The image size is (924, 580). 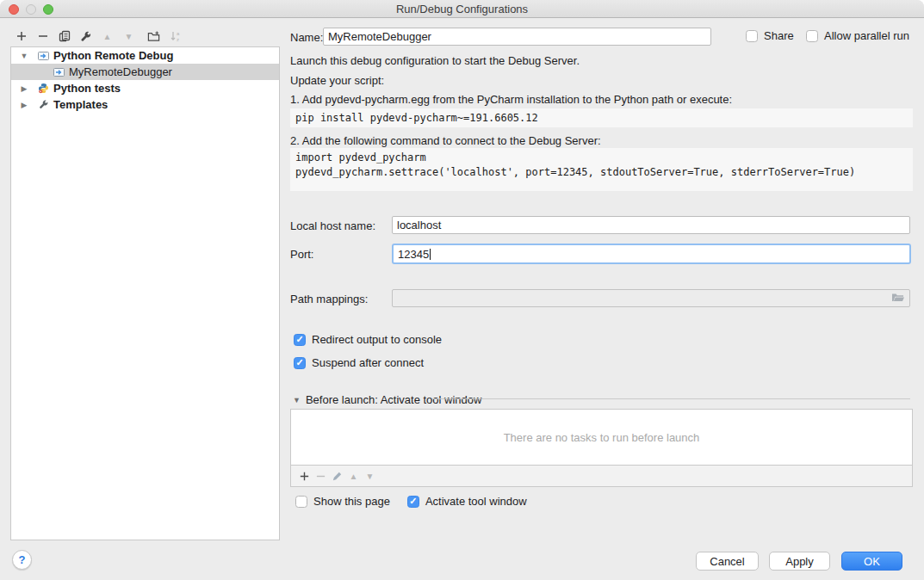 I want to click on python-tests-icon, so click(x=43, y=89).